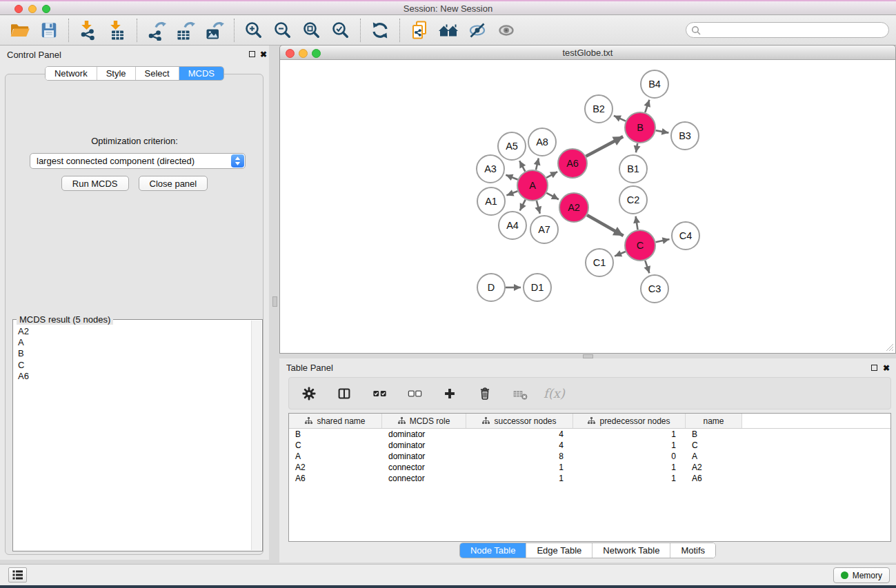 The height and width of the screenshot is (588, 896). I want to click on graph-edge-C-C4, so click(662, 241).